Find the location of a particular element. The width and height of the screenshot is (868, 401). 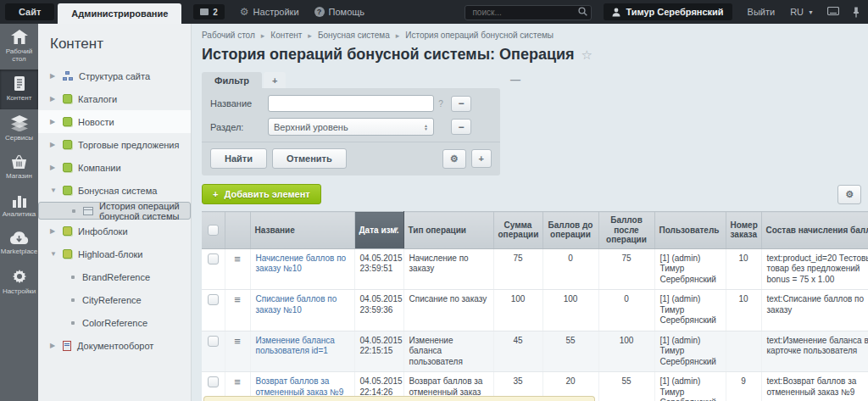

tree-item-colorreference: ColorReference is located at coordinates (114, 322).